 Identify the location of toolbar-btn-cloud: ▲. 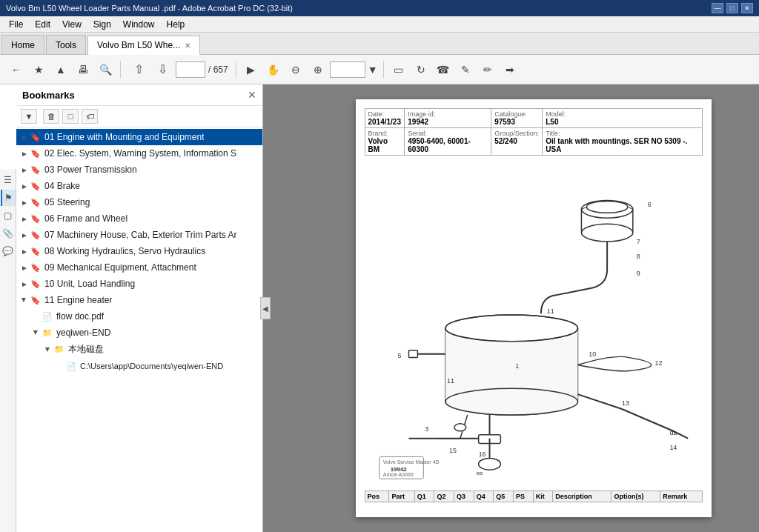
(61, 70).